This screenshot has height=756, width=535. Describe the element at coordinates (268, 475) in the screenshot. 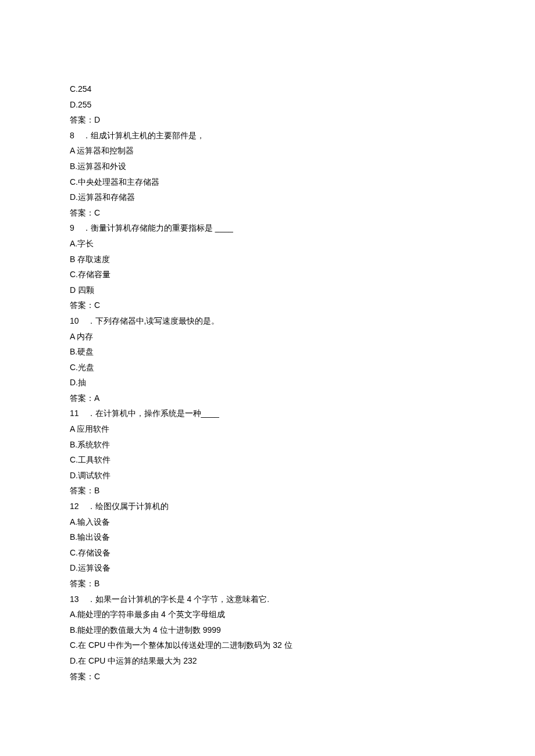

I see `option-line: D.调试软件` at that location.